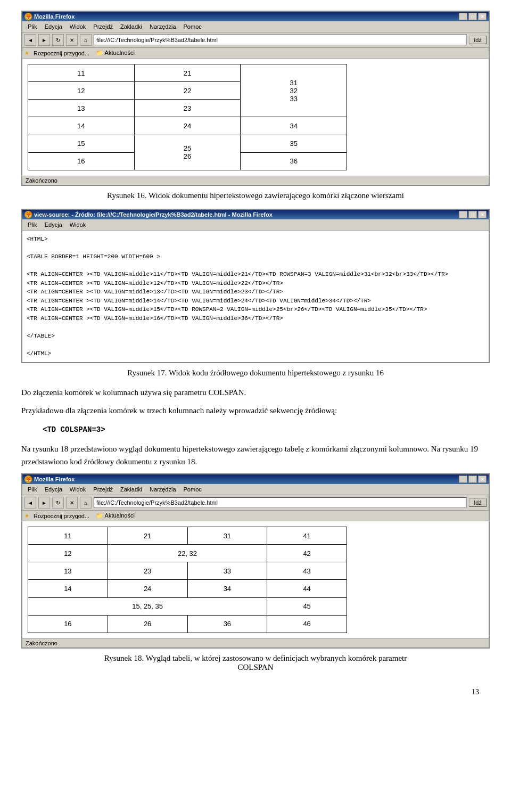 The height and width of the screenshot is (812, 511). What do you see at coordinates (256, 117) in the screenshot?
I see `browser-content-1: 11 21 313233 12 22 13 23 14 24 34` at bounding box center [256, 117].